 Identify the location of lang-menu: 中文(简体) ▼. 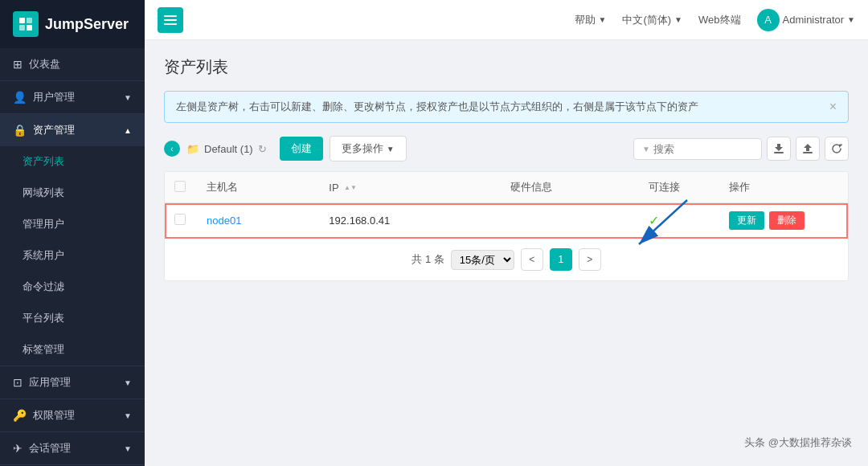
(653, 20).